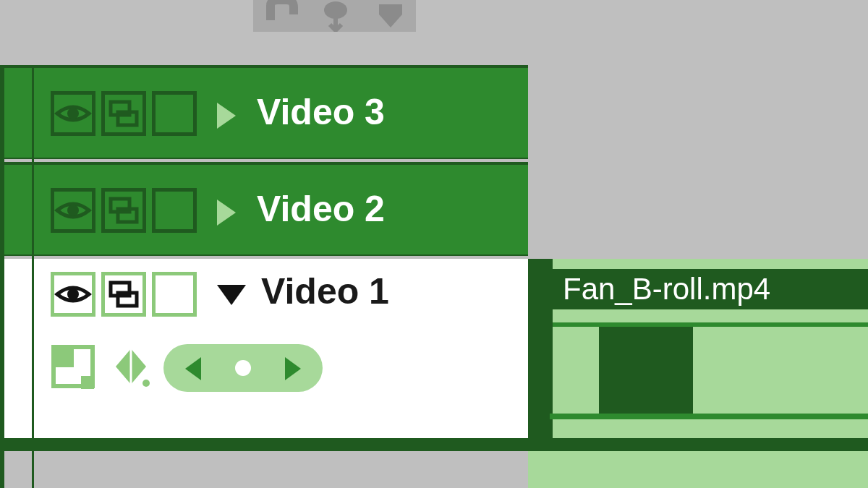 This screenshot has height=488, width=868. I want to click on track-timeline-video1: Fan_B-roll.mp4, so click(698, 349).